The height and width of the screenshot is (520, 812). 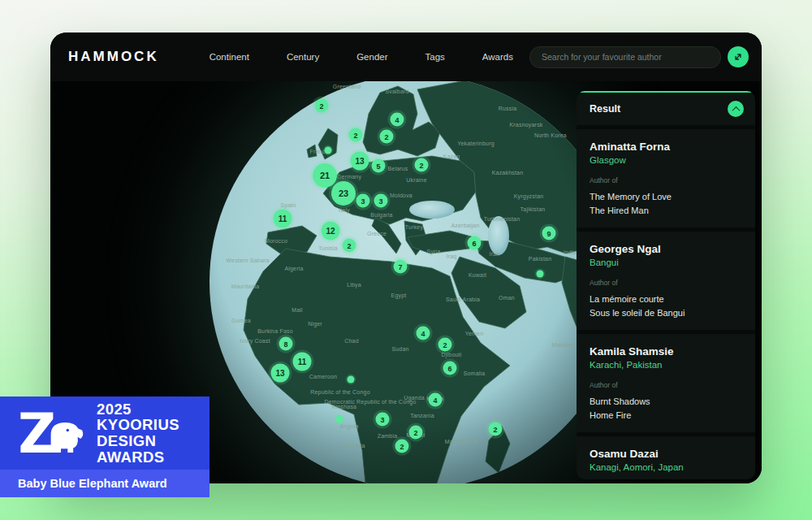 I want to click on author-location: Kanagi, Aomori, Japan, so click(x=666, y=467).